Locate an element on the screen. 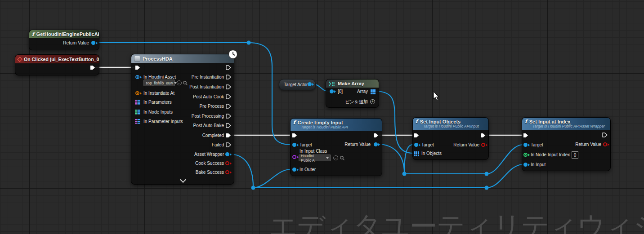 The image size is (644, 234). node-create-empty-input: f Create Empty Input Target is Houdini P… is located at coordinates (336, 147).